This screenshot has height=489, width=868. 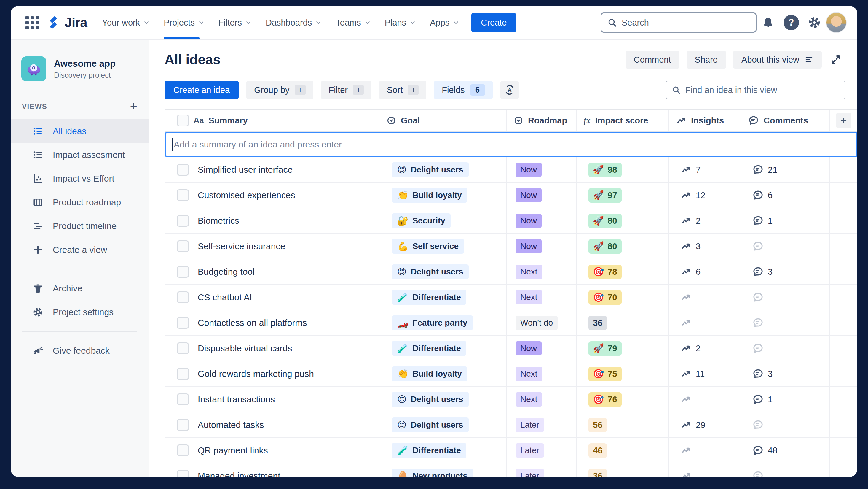 What do you see at coordinates (272, 451) in the screenshot?
I see `summary-cell: QR payment links` at bounding box center [272, 451].